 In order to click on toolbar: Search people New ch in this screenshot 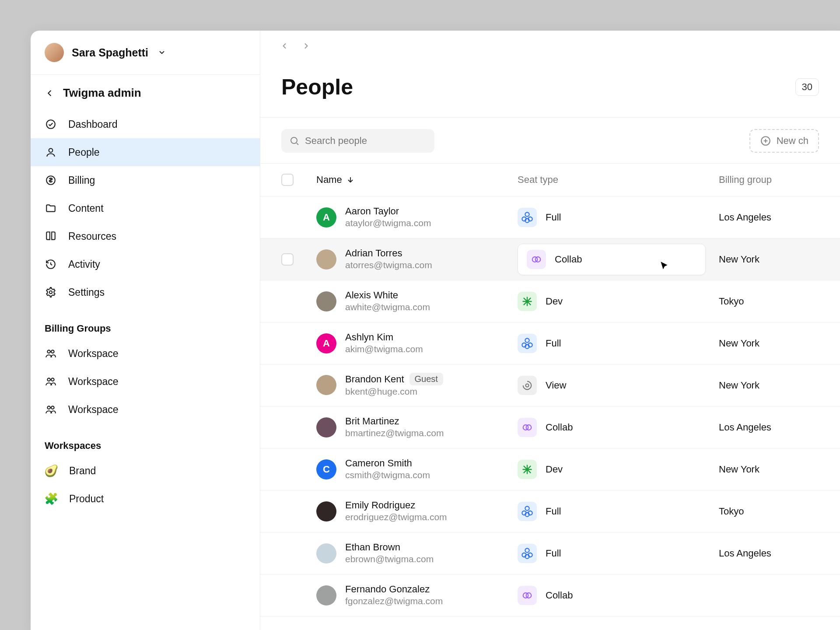, I will do `click(550, 140)`.